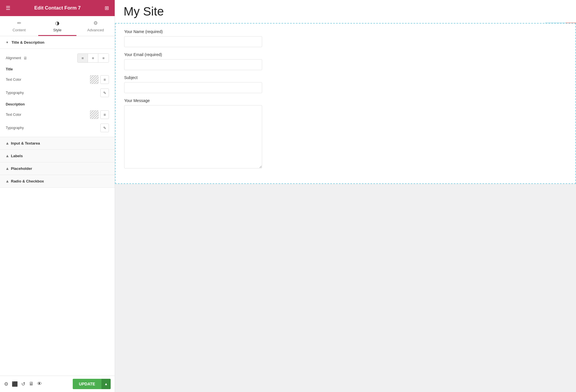 The image size is (576, 392). I want to click on description-subsection-label: Description, so click(57, 104).